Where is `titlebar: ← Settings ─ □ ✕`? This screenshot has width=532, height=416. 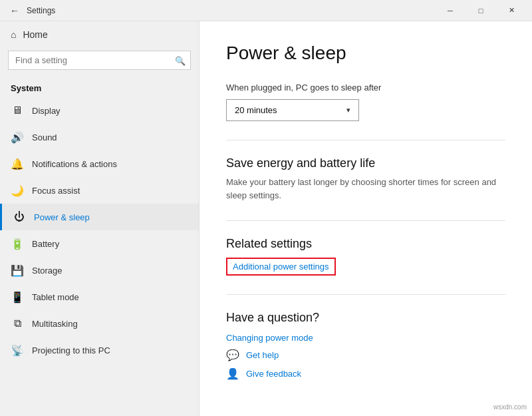 titlebar: ← Settings ─ □ ✕ is located at coordinates (266, 11).